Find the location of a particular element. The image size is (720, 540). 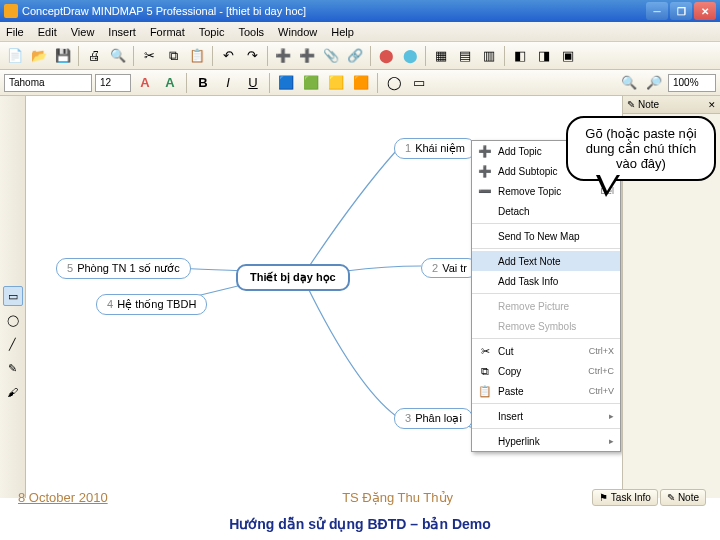

central-topic: Thiết bị dạy học is located at coordinates (293, 278).